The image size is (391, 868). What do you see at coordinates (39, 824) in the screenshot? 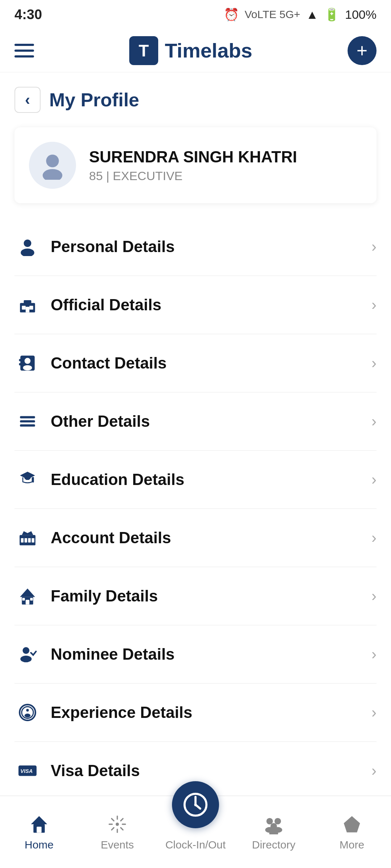
I see `home-nav-icon` at bounding box center [39, 824].